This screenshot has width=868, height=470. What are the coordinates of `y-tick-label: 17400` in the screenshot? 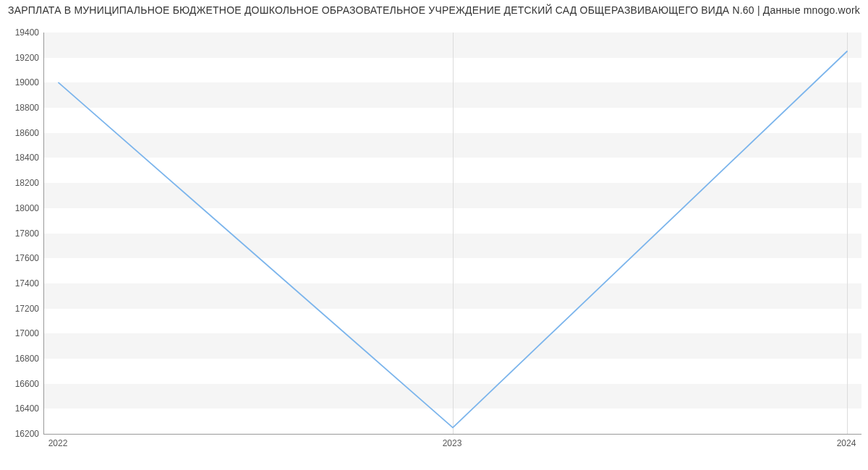 It's located at (21, 283).